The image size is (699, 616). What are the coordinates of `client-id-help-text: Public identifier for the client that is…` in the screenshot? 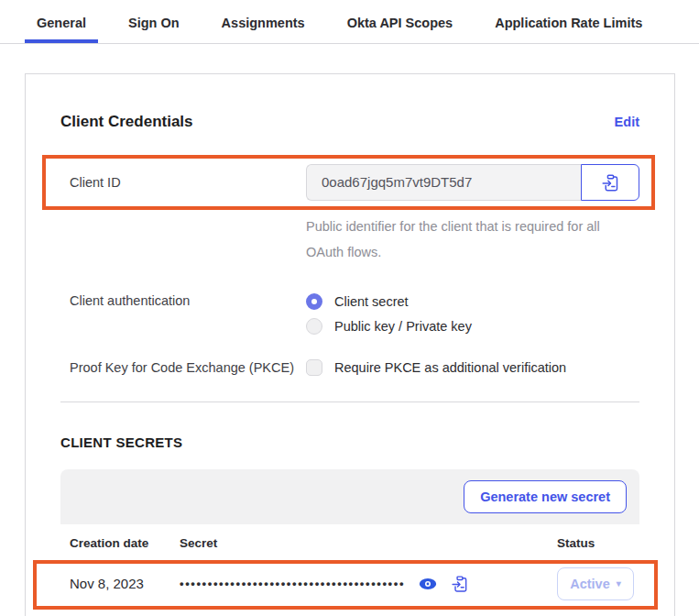 It's located at (473, 240).